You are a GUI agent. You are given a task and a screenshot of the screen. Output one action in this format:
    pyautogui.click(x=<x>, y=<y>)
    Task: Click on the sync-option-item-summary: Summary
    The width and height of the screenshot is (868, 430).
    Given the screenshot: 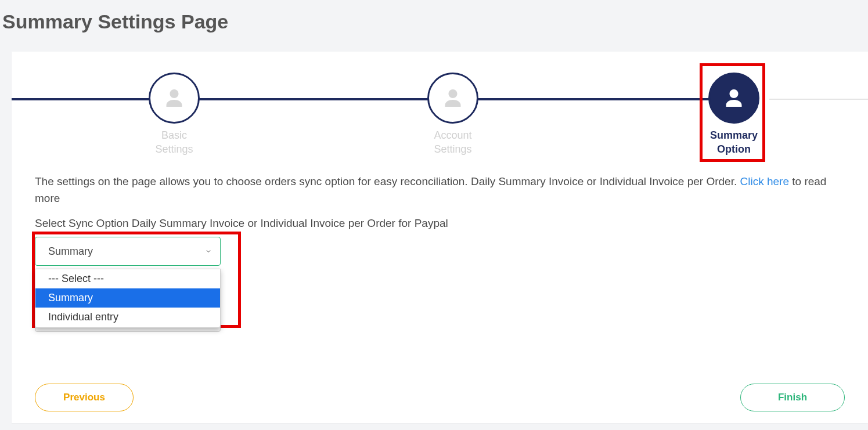 What is the action you would take?
    pyautogui.click(x=128, y=298)
    